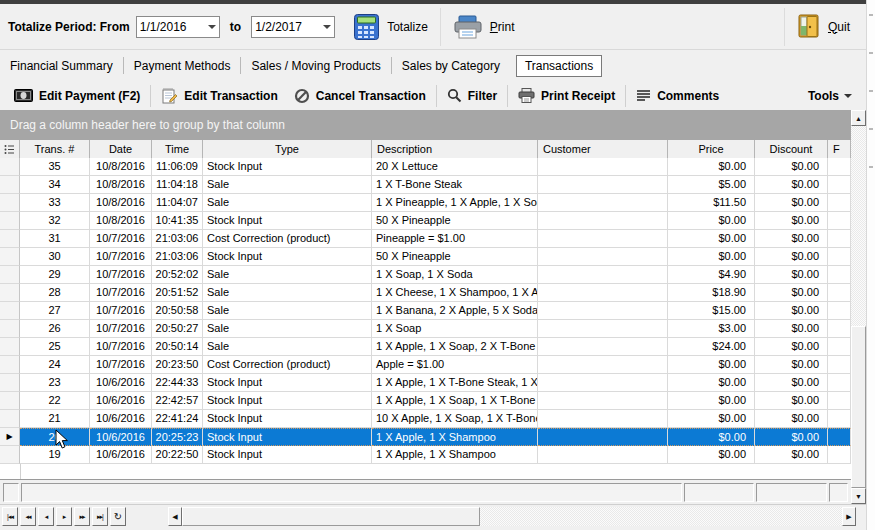 This screenshot has height=530, width=875. What do you see at coordinates (858, 496) in the screenshot?
I see `scroll-down-button: ▼` at bounding box center [858, 496].